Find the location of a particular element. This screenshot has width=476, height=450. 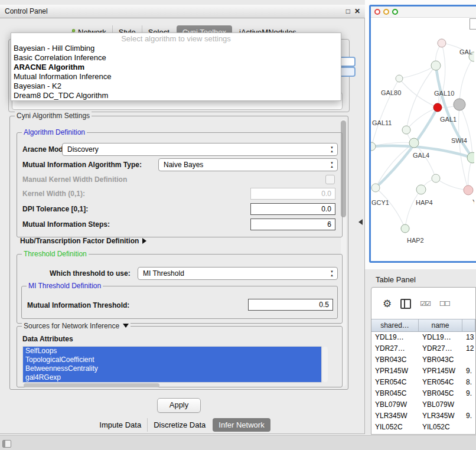

control-panel-titlebar: Control Panel □ ✕ is located at coordinates (182, 12).